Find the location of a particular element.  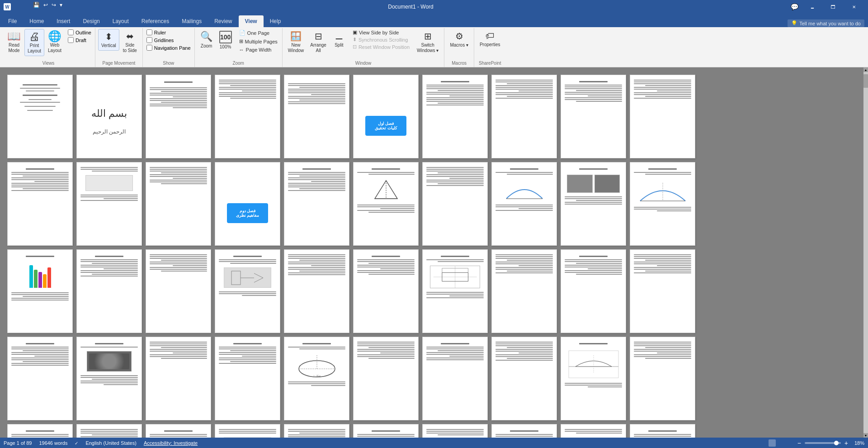

web-layout-button: 🌐 WebLayout is located at coordinates (55, 42).